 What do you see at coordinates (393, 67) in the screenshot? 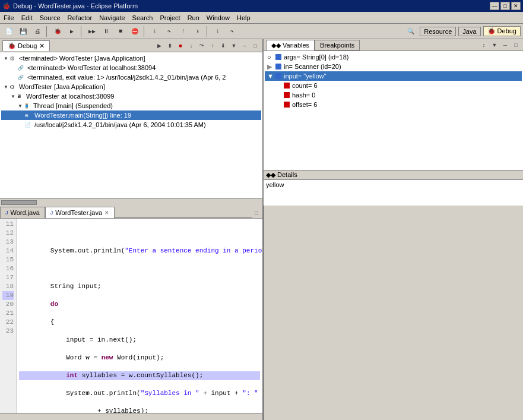
I see `var-in: ▶ in= Scanner (id=20)` at bounding box center [393, 67].